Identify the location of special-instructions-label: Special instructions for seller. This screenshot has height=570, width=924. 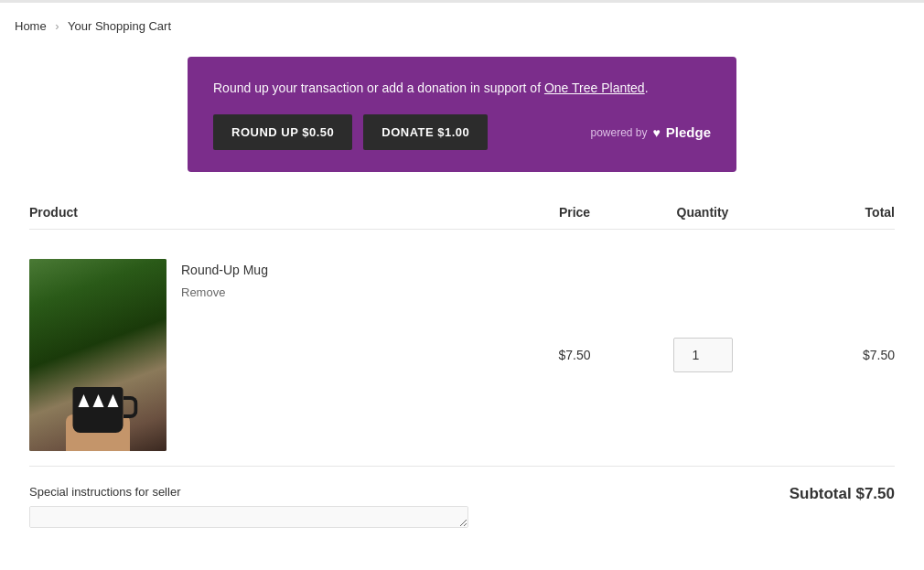
(249, 492).